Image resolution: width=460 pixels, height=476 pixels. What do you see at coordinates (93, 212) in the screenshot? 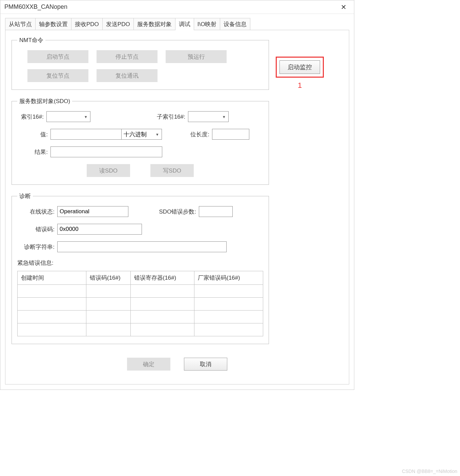
I see `online-state-value` at bounding box center [93, 212].